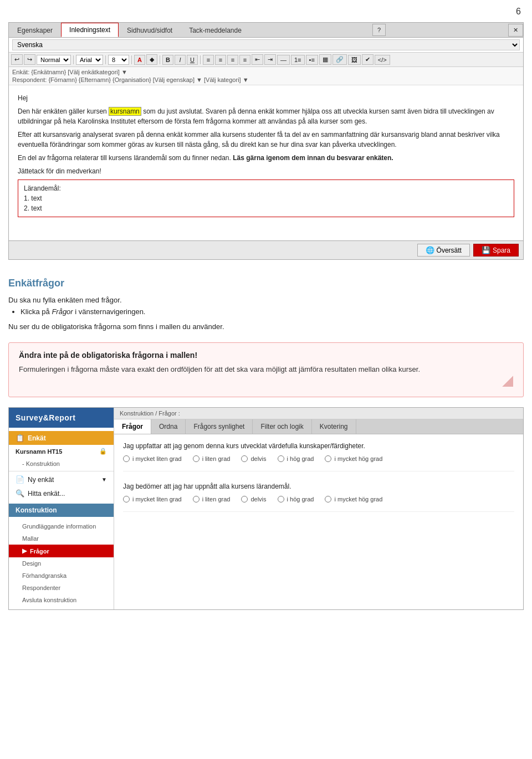  I want to click on indent-increase-button: ⇥, so click(270, 60).